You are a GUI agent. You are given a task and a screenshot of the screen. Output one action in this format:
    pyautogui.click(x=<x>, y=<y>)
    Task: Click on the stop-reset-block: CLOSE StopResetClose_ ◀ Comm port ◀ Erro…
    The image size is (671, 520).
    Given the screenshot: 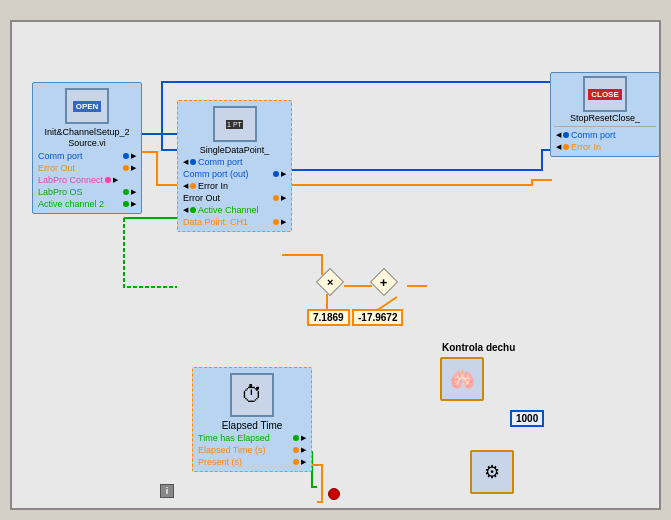 What is the action you would take?
    pyautogui.click(x=605, y=114)
    